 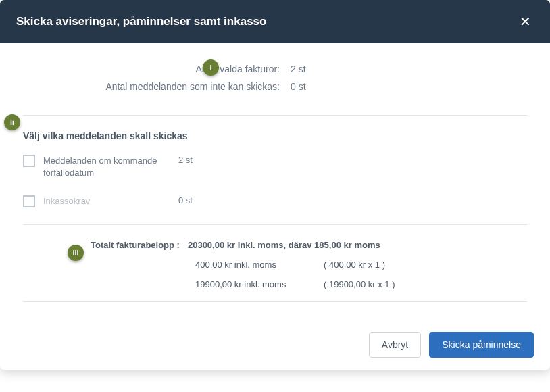 I want to click on option-label-0: Meddelanden om kommande förfallodatum, so click(x=111, y=167).